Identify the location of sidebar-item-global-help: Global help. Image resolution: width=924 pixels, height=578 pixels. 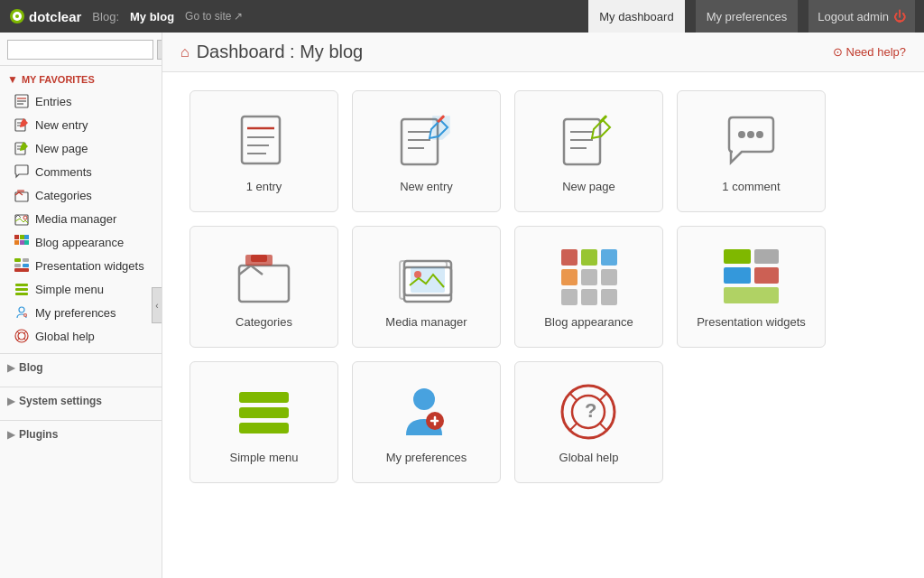
(81, 336).